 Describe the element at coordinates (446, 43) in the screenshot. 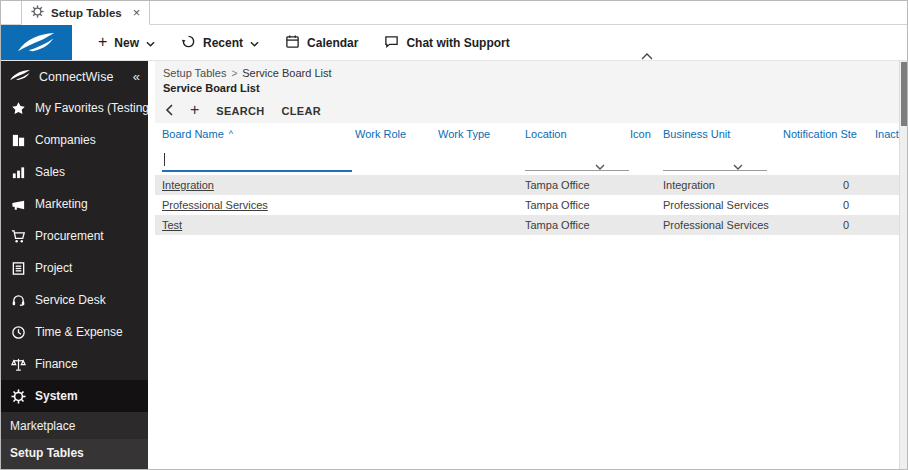

I see `chat-support-button: Chat with Support` at that location.